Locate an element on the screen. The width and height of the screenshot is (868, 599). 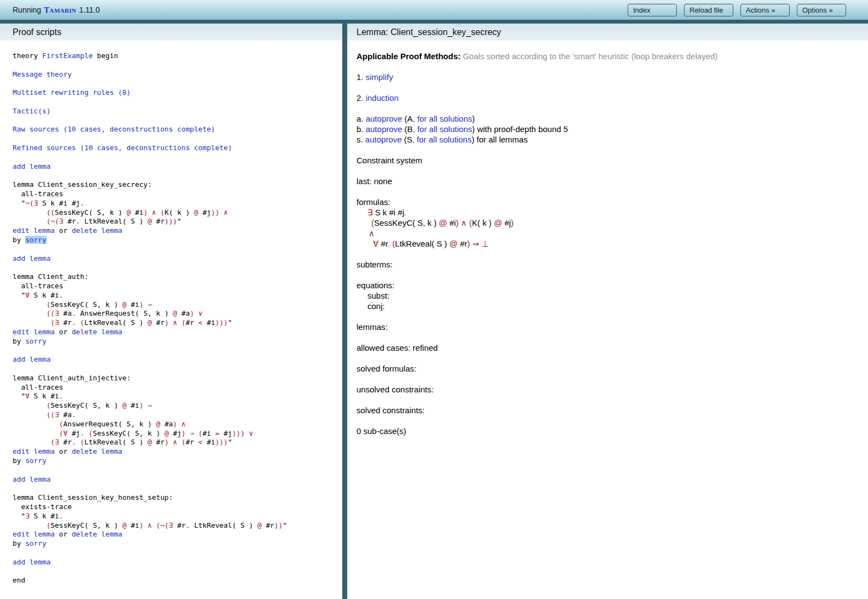
text-segment: formulas: is located at coordinates (373, 202).